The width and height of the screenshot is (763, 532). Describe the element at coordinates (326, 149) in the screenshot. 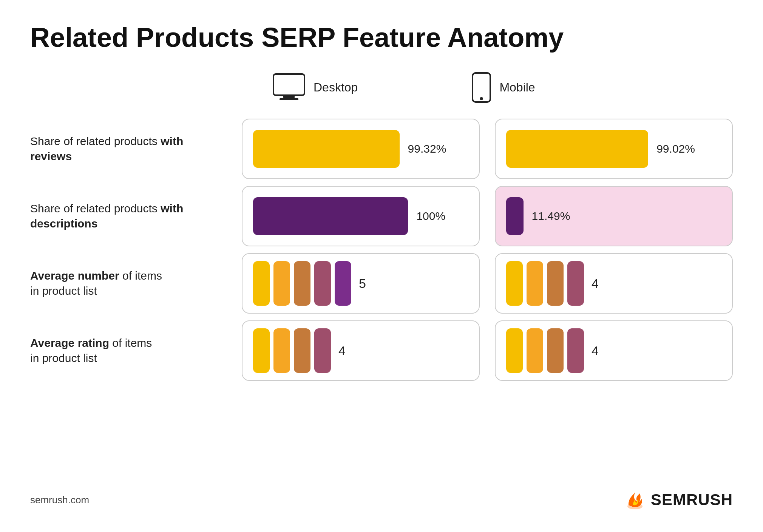

I see `bar-desktop-reviews` at that location.